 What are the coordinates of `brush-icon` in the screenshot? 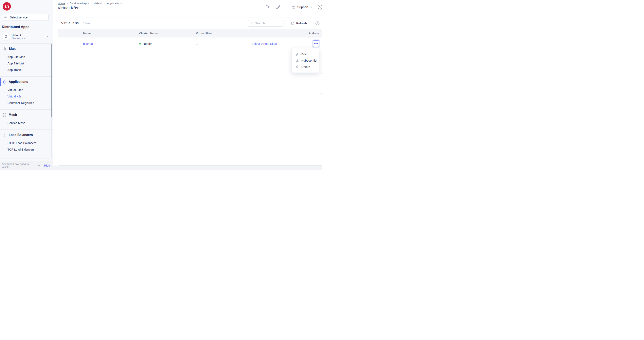 It's located at (278, 7).